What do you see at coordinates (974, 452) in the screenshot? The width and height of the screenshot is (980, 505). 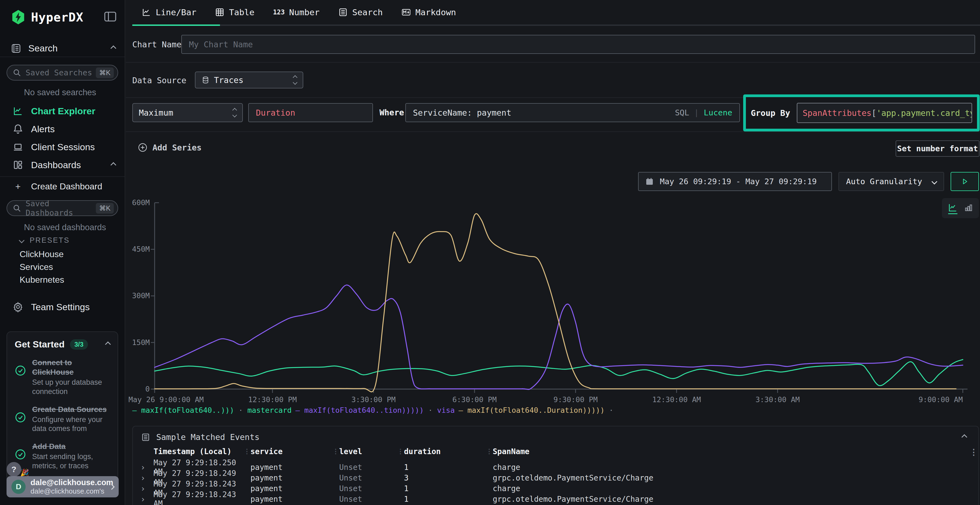 I see `table-menu-icon: ⋮` at bounding box center [974, 452].